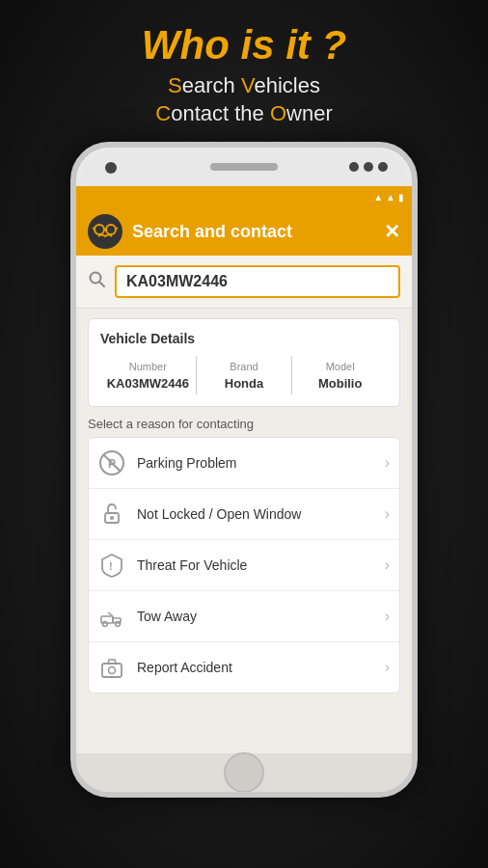  What do you see at coordinates (253, 231) in the screenshot?
I see `app-title: Search and contact` at bounding box center [253, 231].